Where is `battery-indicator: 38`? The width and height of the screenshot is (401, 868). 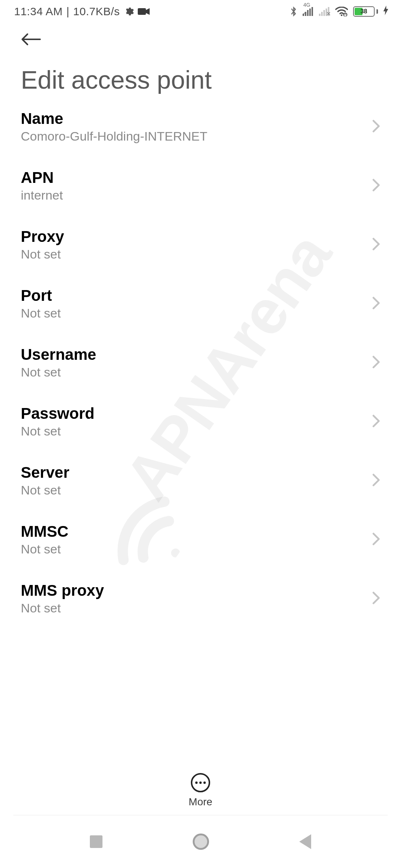
battery-indicator: 38 is located at coordinates (365, 11).